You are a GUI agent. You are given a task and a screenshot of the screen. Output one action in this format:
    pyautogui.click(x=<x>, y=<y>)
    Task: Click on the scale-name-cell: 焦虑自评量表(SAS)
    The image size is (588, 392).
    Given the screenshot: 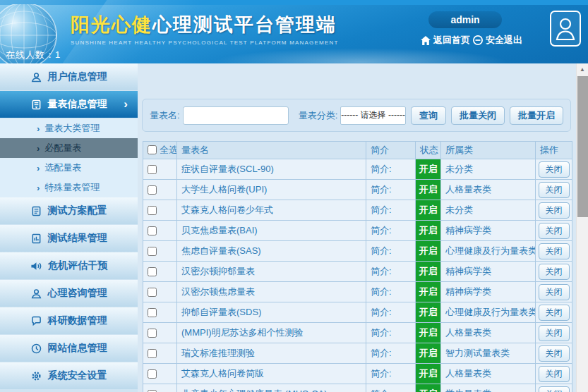 What is the action you would take?
    pyautogui.click(x=272, y=251)
    